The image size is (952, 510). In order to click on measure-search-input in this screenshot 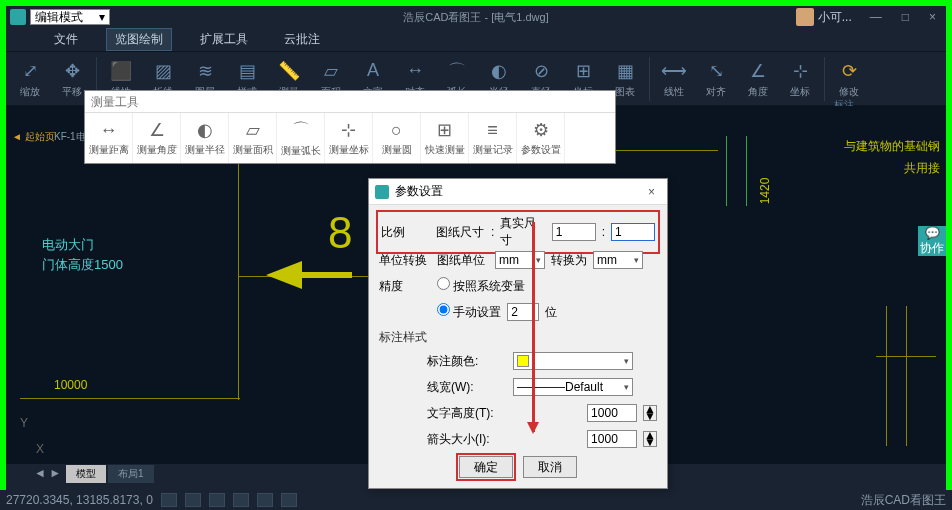, I will do `click(350, 102)`.